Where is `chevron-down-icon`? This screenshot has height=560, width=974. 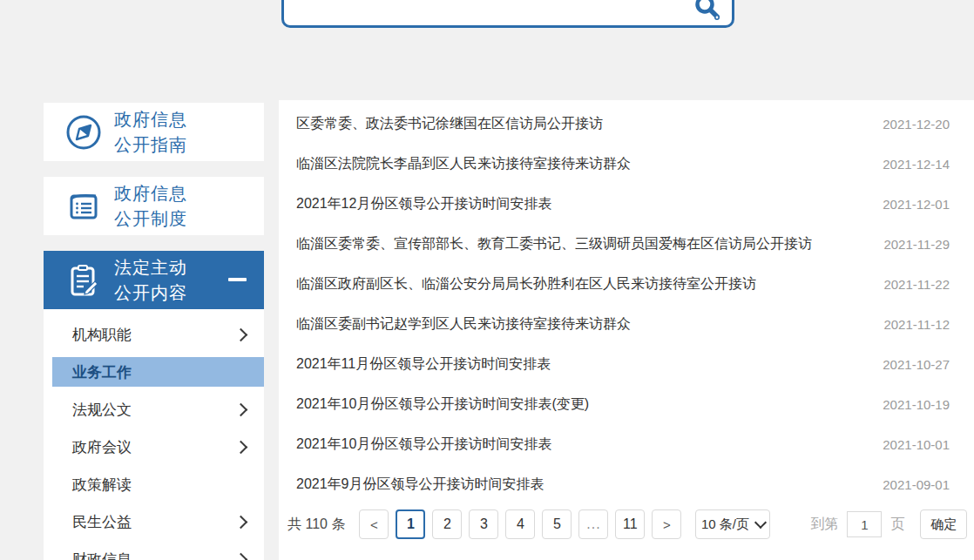
chevron-down-icon is located at coordinates (761, 523).